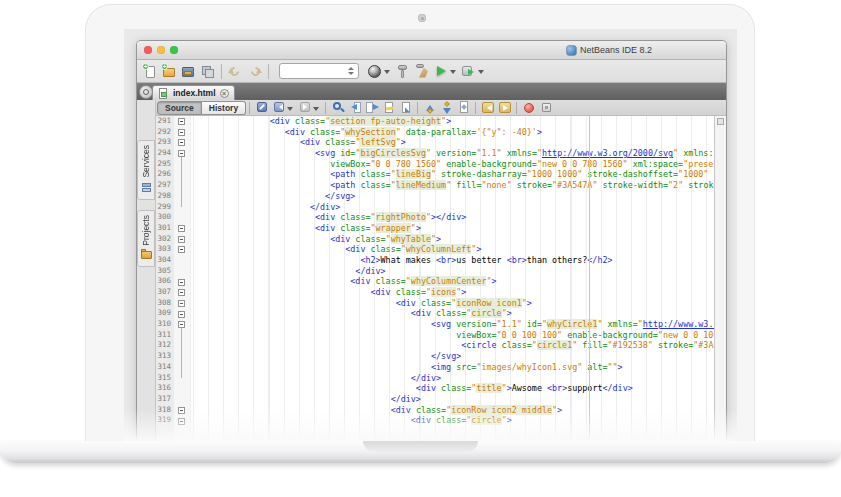 This screenshot has width=841, height=497. What do you see at coordinates (161, 50) in the screenshot?
I see `minimize-window-button` at bounding box center [161, 50].